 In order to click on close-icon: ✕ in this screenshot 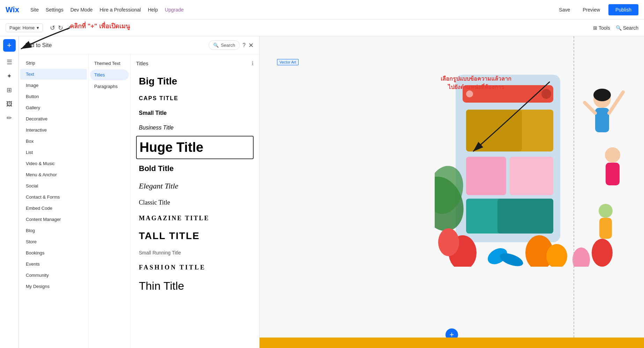, I will do `click(251, 45)`.